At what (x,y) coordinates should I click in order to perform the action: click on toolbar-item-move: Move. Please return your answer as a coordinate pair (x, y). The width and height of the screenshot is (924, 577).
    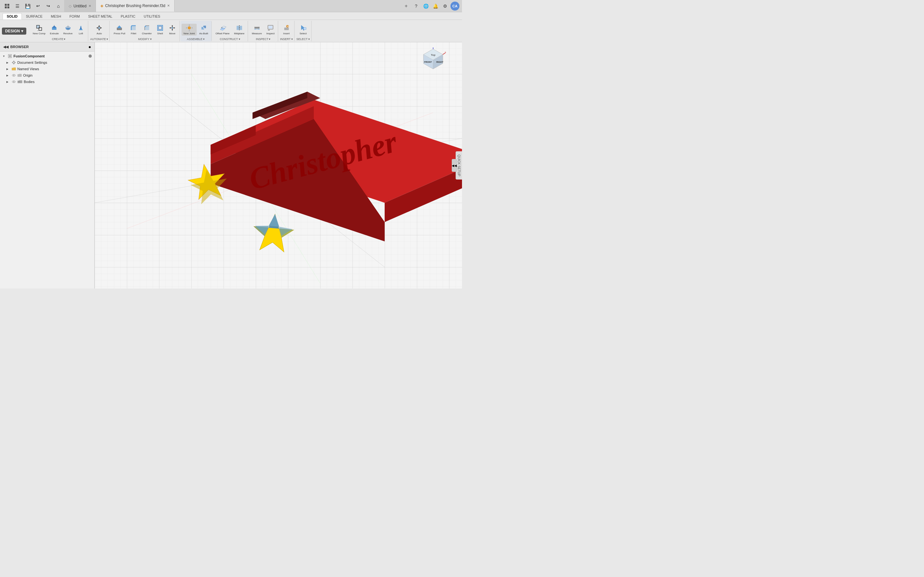
    Looking at the image, I should click on (172, 30).